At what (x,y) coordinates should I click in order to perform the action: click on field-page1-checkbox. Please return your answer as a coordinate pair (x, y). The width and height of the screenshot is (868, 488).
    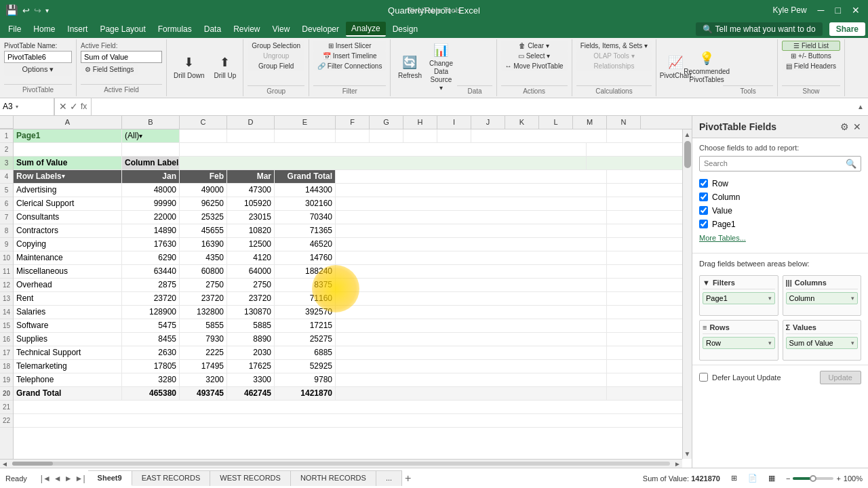
    Looking at the image, I should click on (704, 224).